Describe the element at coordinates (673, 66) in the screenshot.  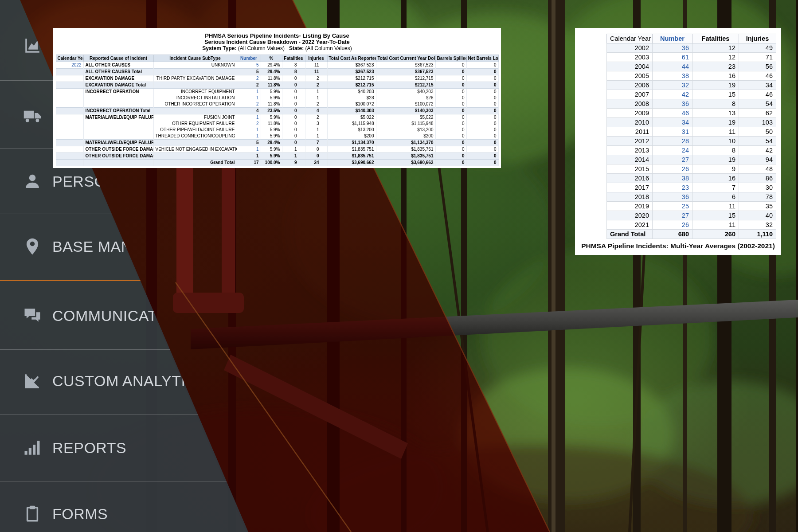
I see `drill-link-cell: 44` at that location.